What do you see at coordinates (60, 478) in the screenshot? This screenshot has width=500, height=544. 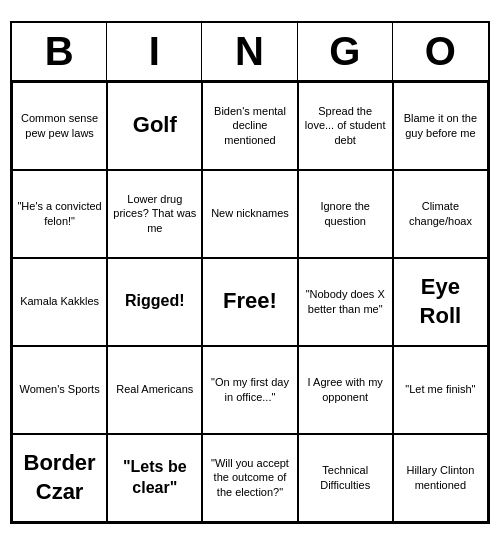 I see `bingo-cell: Border Czar` at bounding box center [60, 478].